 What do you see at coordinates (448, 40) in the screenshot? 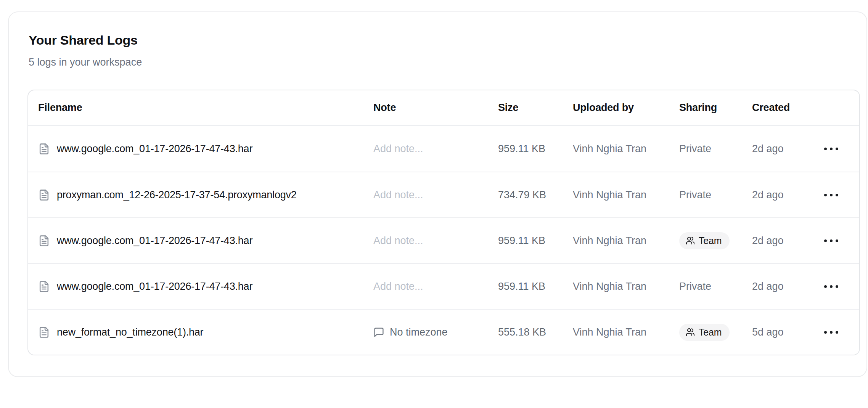
I see `page-title: Your Shared Logs` at bounding box center [448, 40].